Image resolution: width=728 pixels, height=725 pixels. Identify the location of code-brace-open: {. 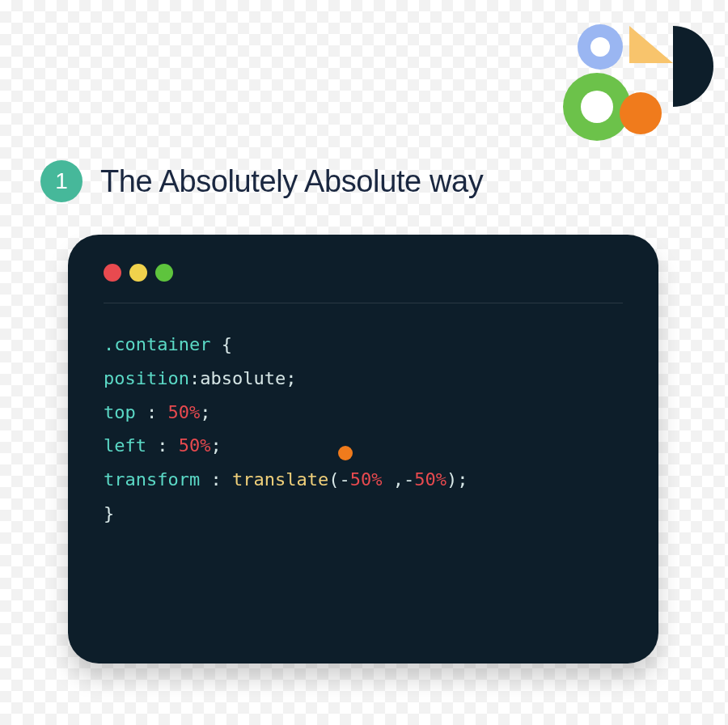
(226, 345).